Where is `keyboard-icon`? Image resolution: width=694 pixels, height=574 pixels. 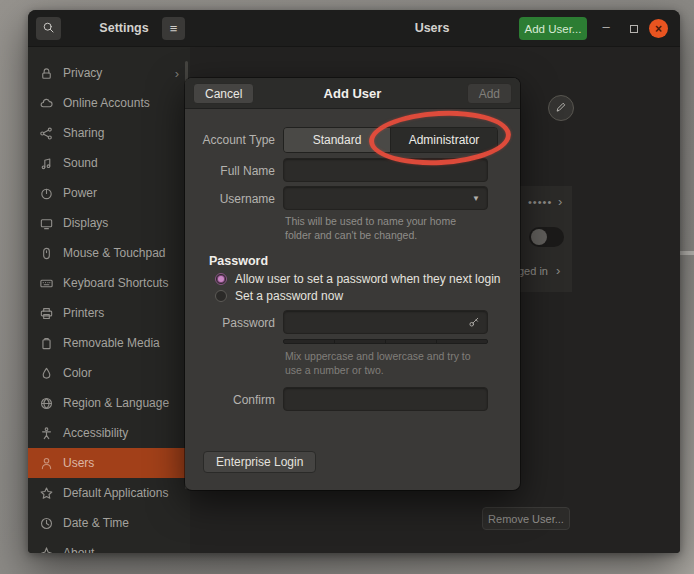 keyboard-icon is located at coordinates (46, 284).